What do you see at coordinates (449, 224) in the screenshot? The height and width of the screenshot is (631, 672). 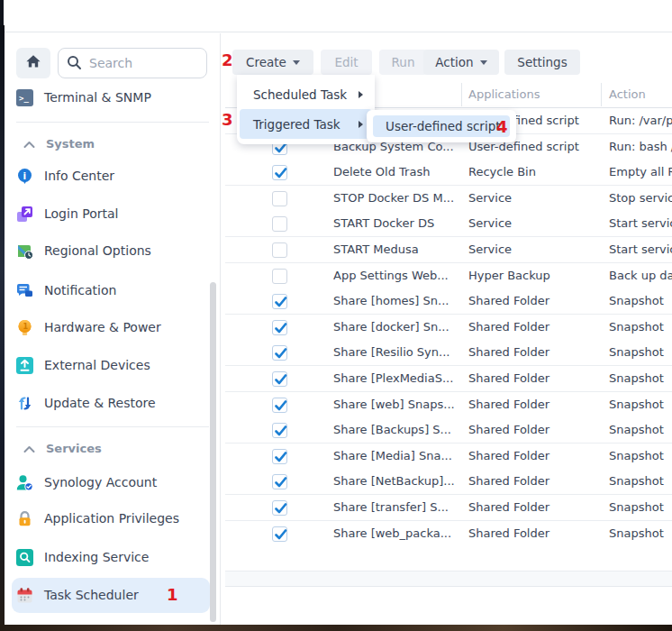 I see `table-row: START Docker DS Service Start servic` at bounding box center [449, 224].